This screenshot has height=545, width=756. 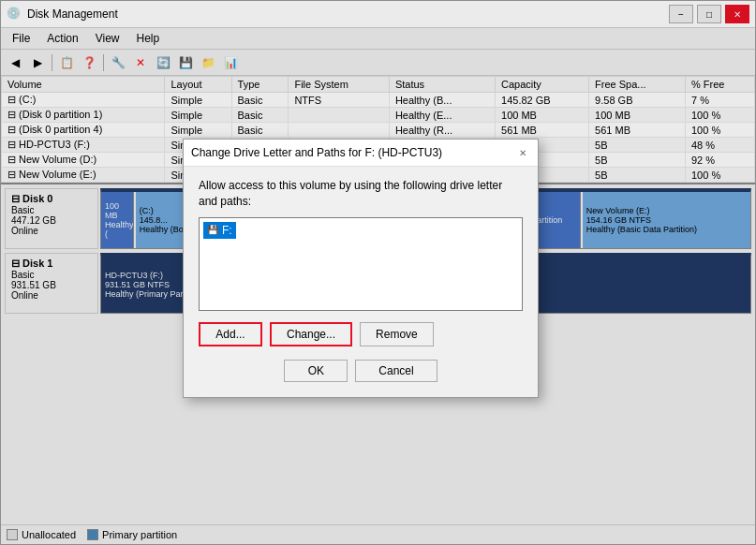 What do you see at coordinates (395, 371) in the screenshot?
I see `cancel-button: Cancel` at bounding box center [395, 371].